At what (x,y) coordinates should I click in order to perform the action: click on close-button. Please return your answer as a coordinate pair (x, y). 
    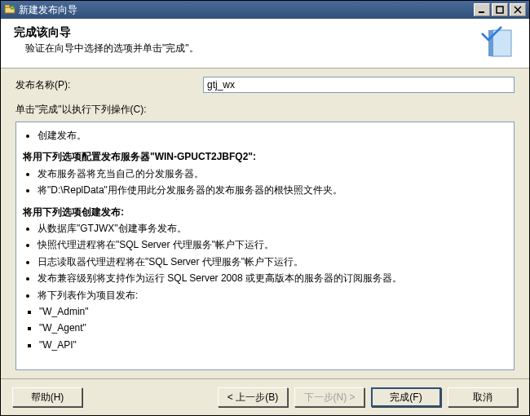
    Looking at the image, I should click on (518, 10).